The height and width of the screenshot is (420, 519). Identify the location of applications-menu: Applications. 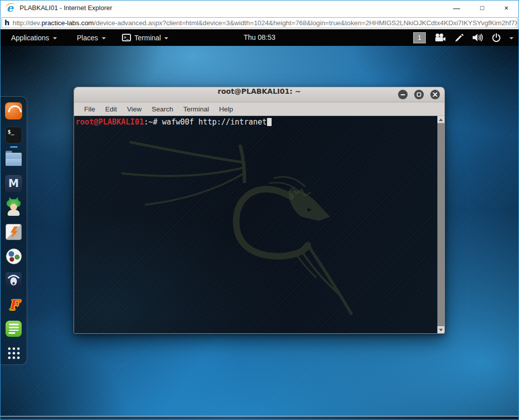
(34, 37).